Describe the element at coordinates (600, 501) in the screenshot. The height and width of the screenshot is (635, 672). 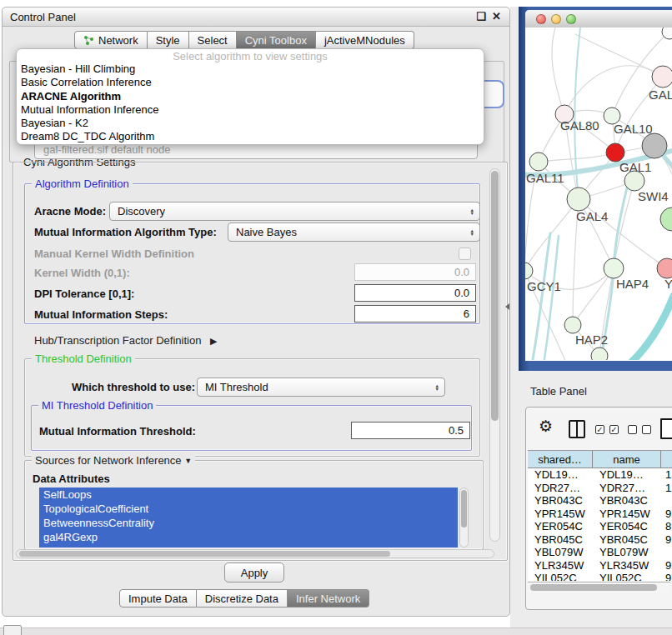
I see `table-row: YBR043CYBR043C` at that location.